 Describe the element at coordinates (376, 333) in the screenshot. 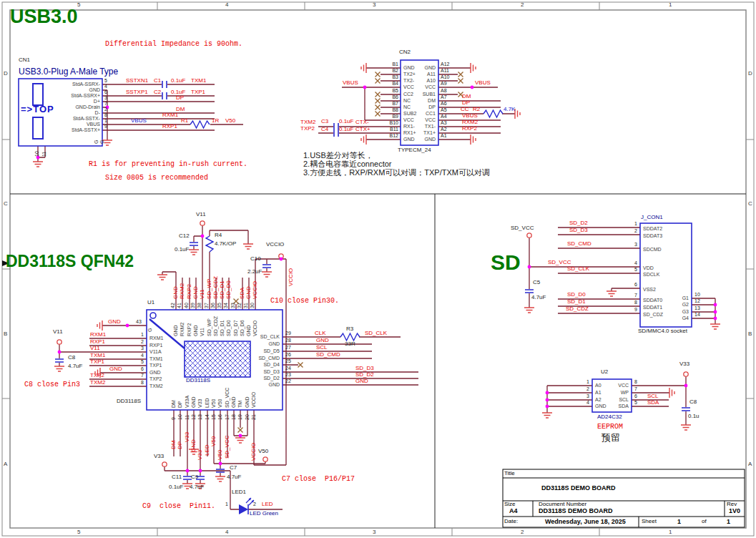

I see `net-label-u1: SD_CLK` at that location.